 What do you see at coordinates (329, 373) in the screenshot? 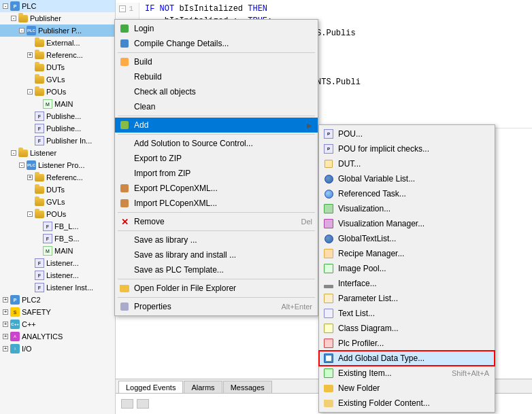
I see `existing-item-icon-sm` at bounding box center [329, 373].